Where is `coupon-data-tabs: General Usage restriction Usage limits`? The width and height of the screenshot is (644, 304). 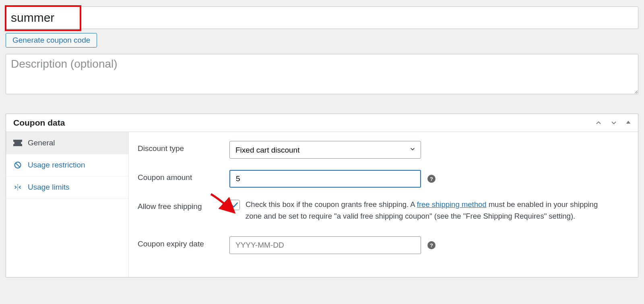 coupon-data-tabs: General Usage restriction Usage limits is located at coordinates (68, 205).